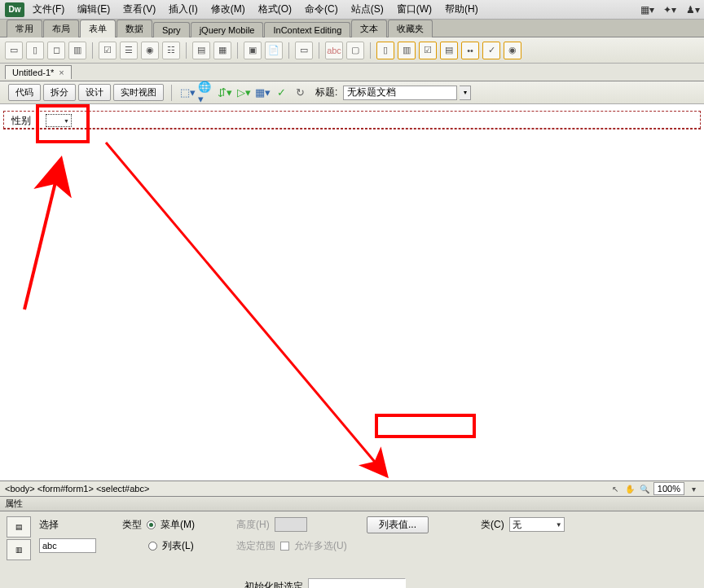  What do you see at coordinates (262, 93) in the screenshot?
I see `visual-aids-icon: ▦▾` at bounding box center [262, 93].